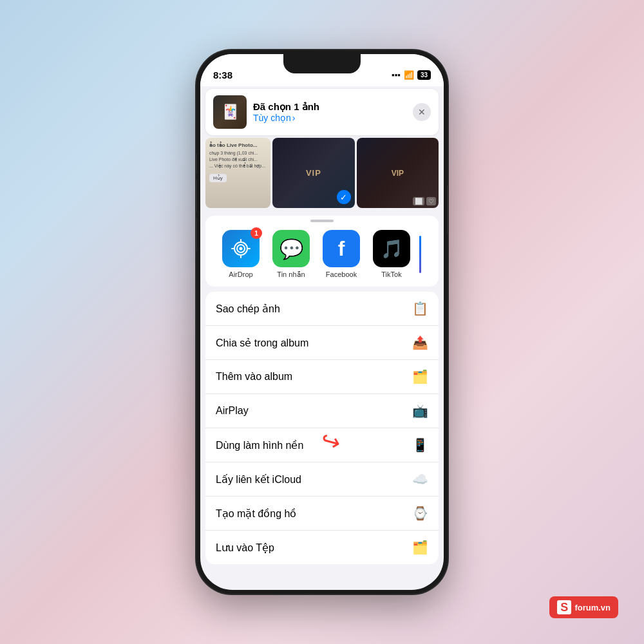  I want to click on app-item-facebook: f Facebook, so click(341, 254).